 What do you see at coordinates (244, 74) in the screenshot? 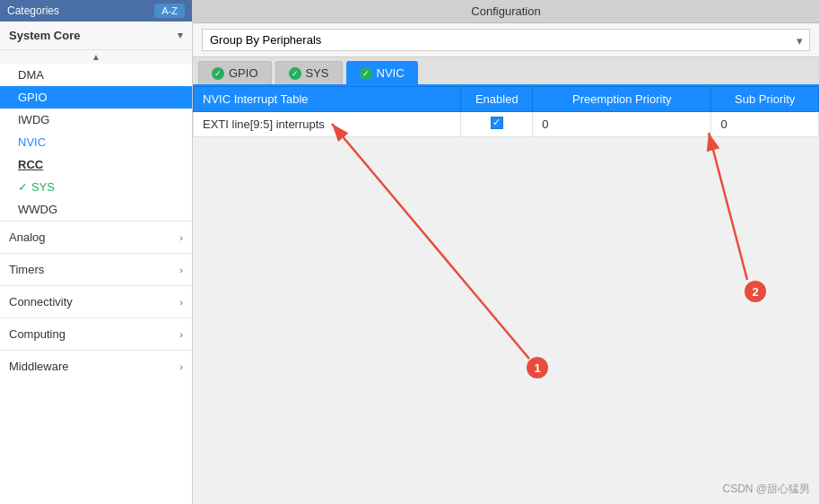
I see `gpio-tab-label: GPIO` at bounding box center [244, 74].